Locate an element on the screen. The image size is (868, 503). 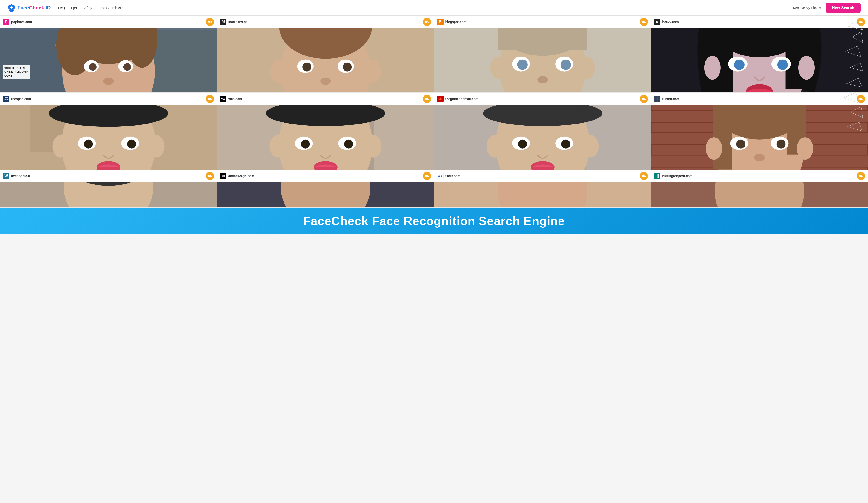
result-card: THESPEC thespec.com 84 is located at coordinates (108, 131).